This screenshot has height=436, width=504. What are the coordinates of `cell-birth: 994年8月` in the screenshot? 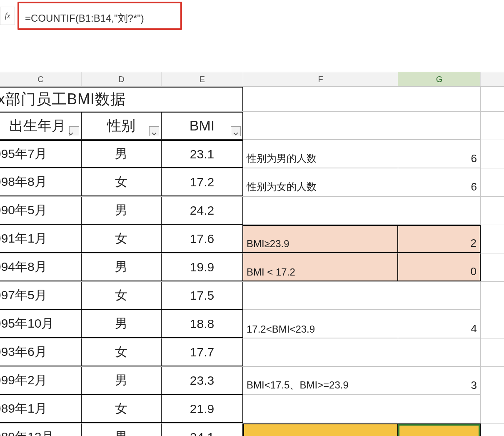 It's located at (41, 268).